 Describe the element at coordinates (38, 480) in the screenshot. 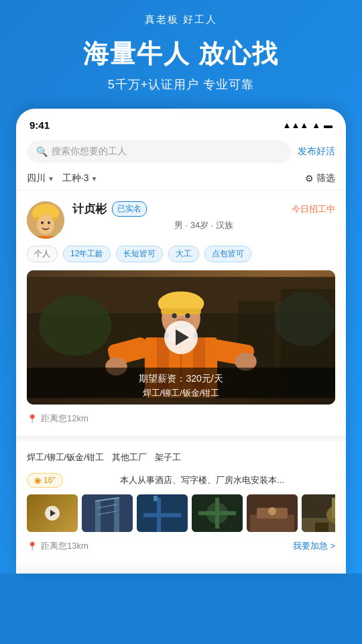

I see `voice-wave-icon: ◉` at that location.